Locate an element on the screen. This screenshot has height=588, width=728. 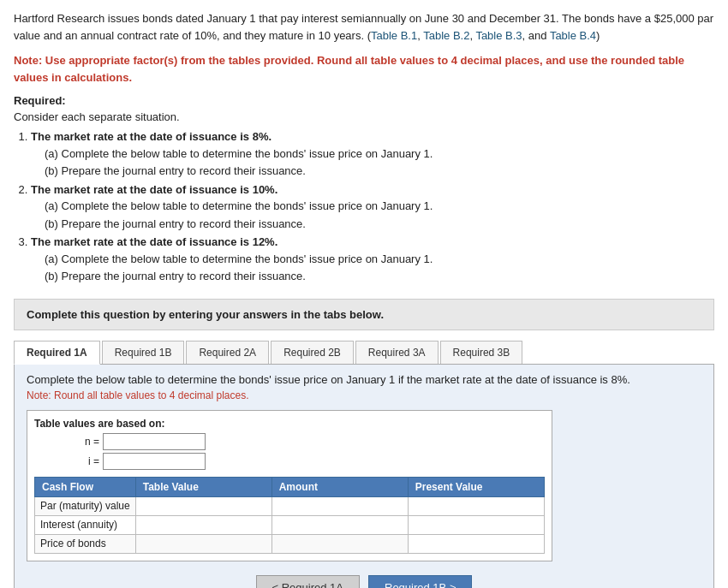
item1-main: The market rate at the date of issuance … is located at coordinates (151, 137).